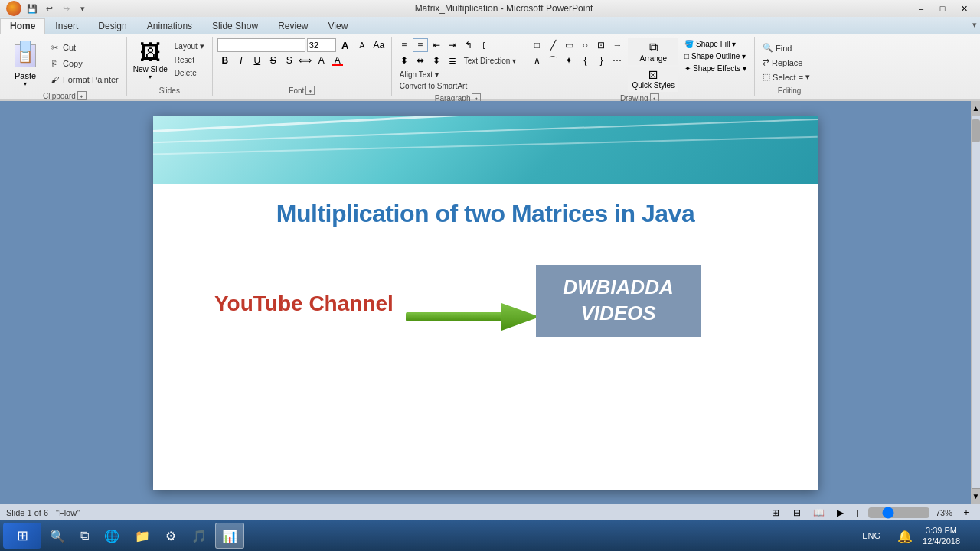  What do you see at coordinates (338, 60) in the screenshot?
I see `font-color-button: A` at bounding box center [338, 60].